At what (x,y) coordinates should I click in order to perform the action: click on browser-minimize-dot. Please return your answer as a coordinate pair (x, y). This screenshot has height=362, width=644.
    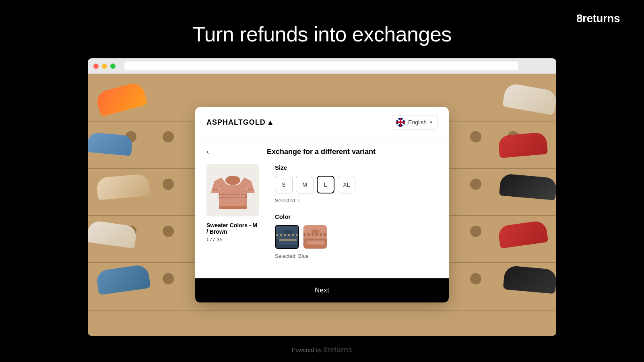
    Looking at the image, I should click on (105, 66).